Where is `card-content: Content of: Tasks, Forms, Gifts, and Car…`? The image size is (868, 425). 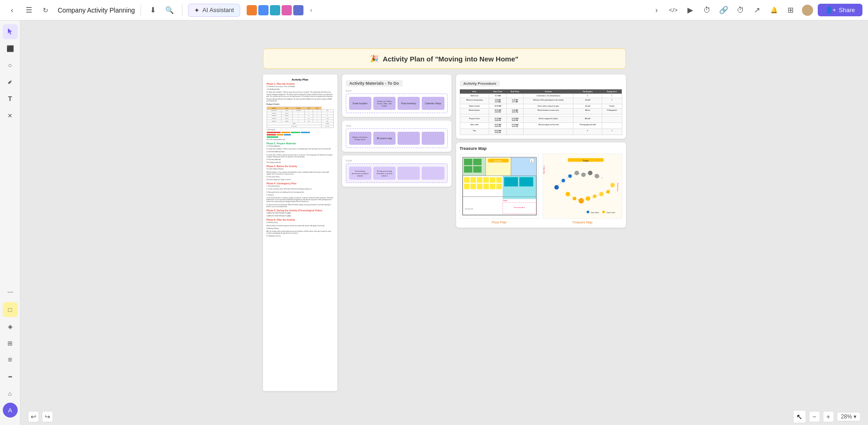
card-content: Content of: Tasks, Forms, Gifts, and Car… is located at coordinates (384, 103).